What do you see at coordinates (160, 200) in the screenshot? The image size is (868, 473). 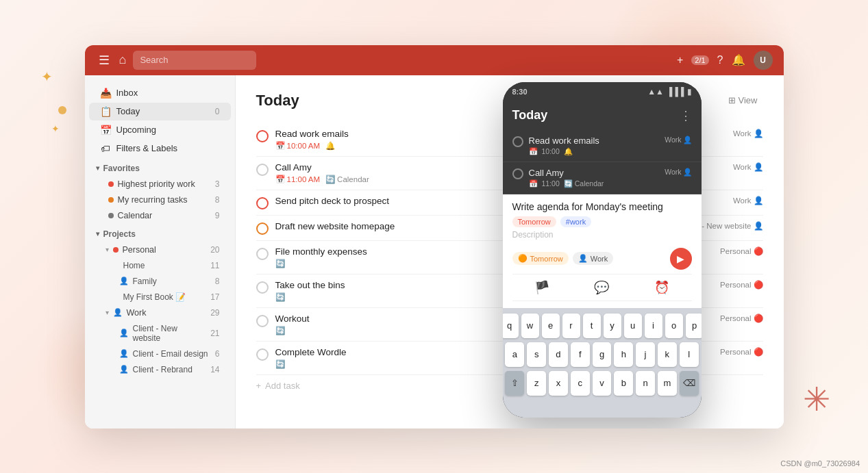 I see `sidebar-item-recurring: My recurring tasks 8` at bounding box center [160, 200].